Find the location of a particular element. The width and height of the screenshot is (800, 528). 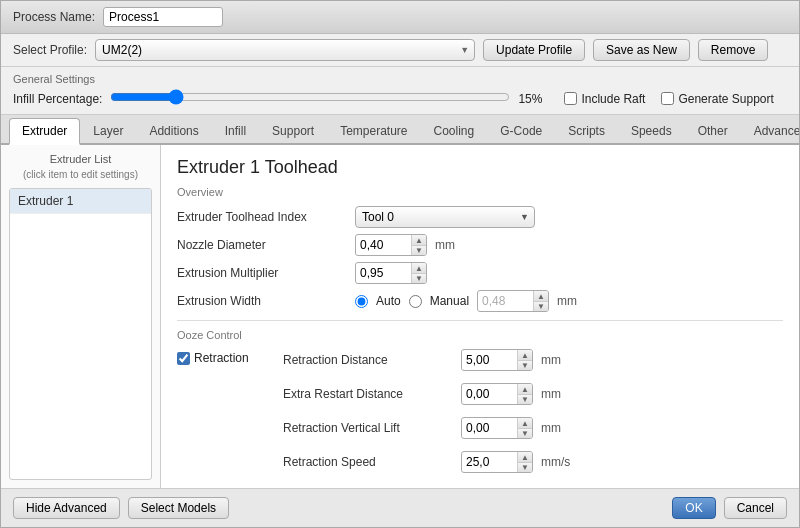

extrusion-multiplier-spinbox-buttons: ▲ ▼ is located at coordinates (418, 273).